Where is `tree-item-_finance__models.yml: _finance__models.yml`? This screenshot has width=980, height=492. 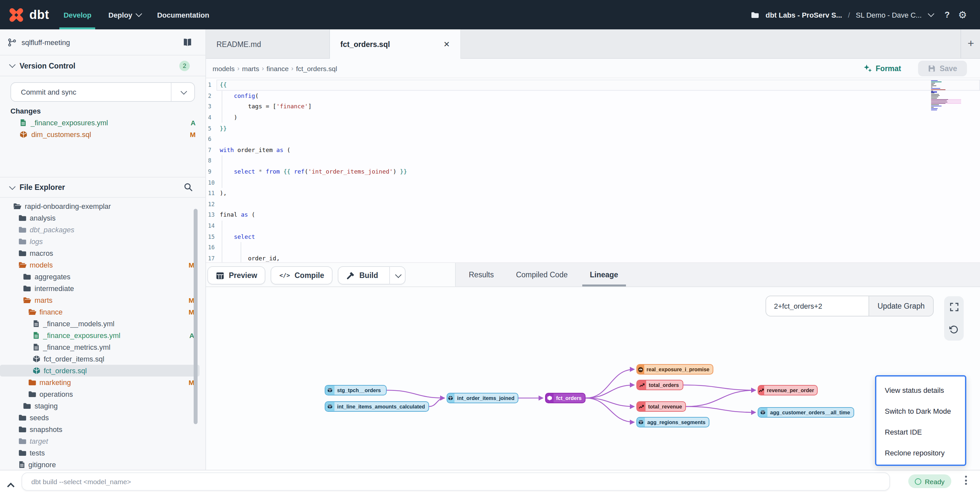 tree-item-_finance__models.yml: _finance__models.yml is located at coordinates (100, 324).